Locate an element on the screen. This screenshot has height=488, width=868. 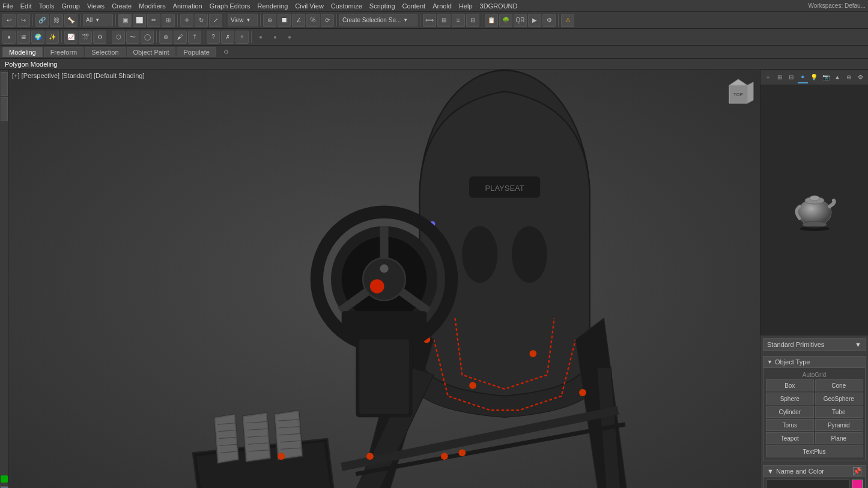
btn-cone: Cone is located at coordinates (839, 385).